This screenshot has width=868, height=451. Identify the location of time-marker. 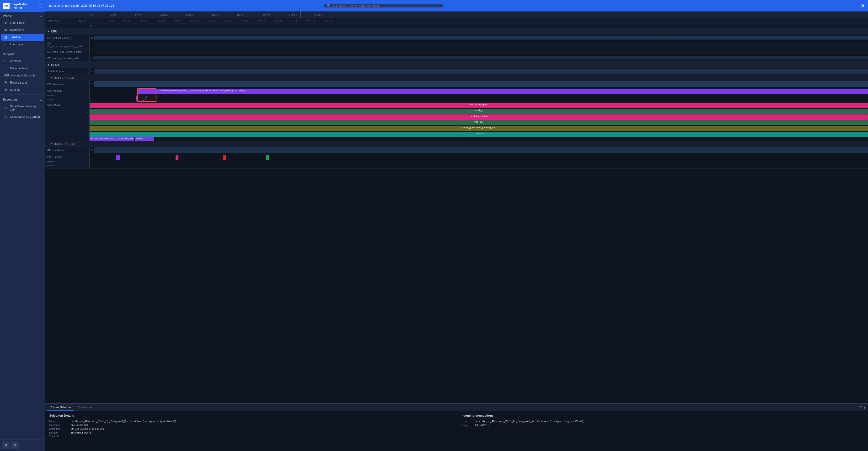
(301, 15).